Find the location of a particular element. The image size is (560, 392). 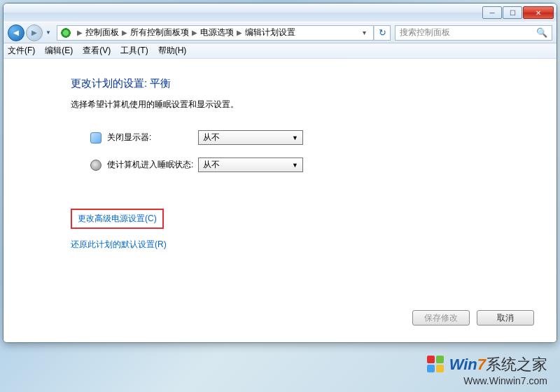

link-advanced-power-settings: 更改高级电源设置(C) is located at coordinates (118, 218).